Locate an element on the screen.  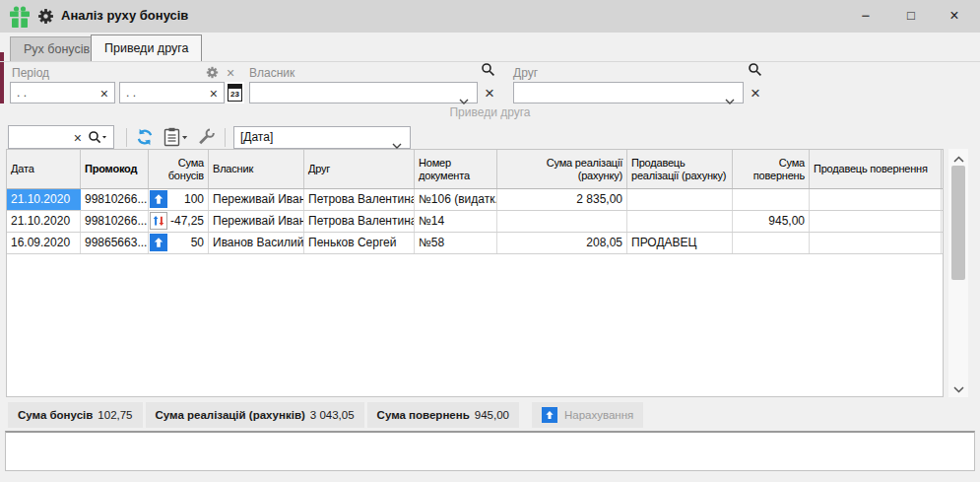
refresh-button is located at coordinates (145, 139).